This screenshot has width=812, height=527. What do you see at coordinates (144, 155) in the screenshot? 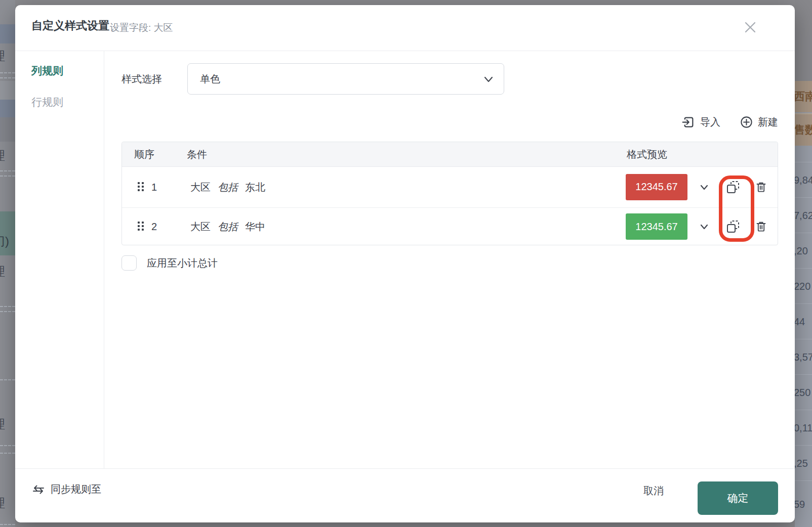
I see `column-header-order: 顺序` at bounding box center [144, 155].